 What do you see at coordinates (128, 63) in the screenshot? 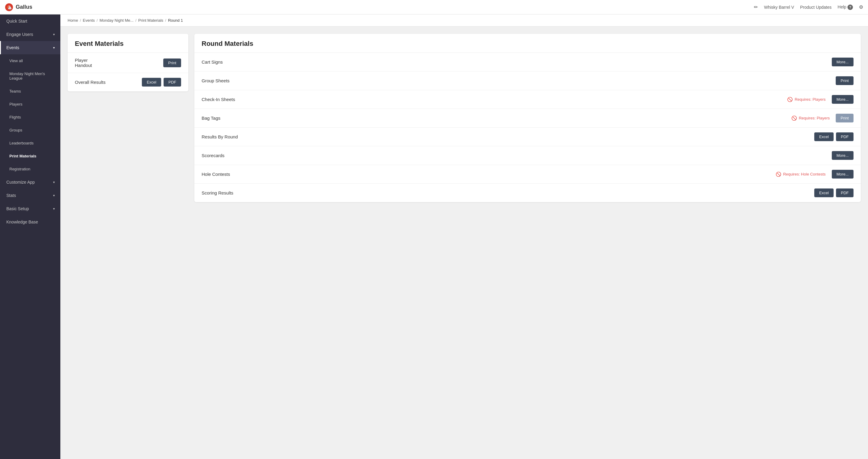
I see `event-materials-card: Event Materials PlayerHandout Print Over…` at bounding box center [128, 63].